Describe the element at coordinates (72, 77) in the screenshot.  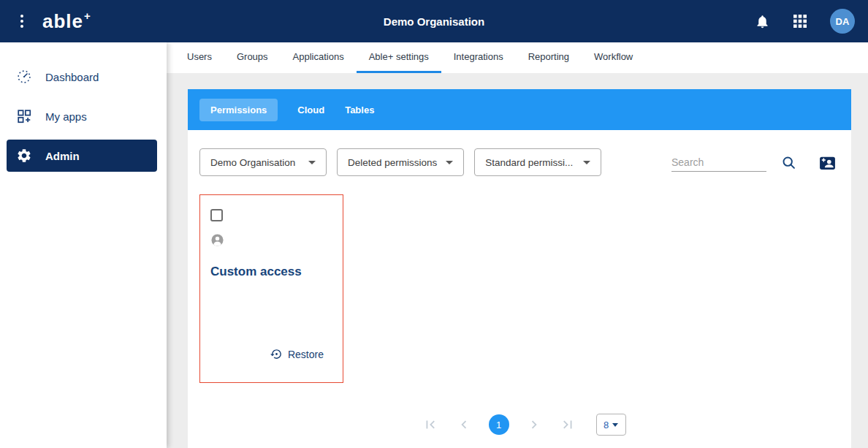
I see `sidebar-item-label: Dashboard` at that location.